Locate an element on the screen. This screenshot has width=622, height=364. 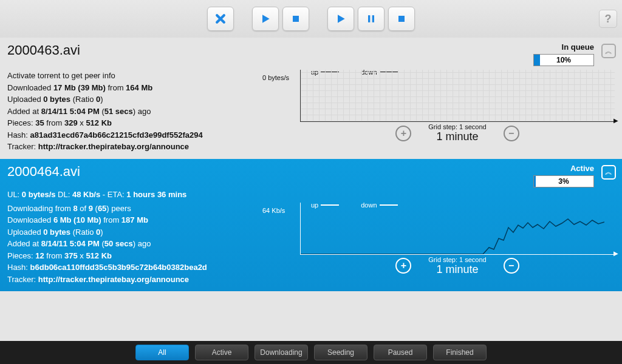
progress-text: 3% is located at coordinates (564, 181).